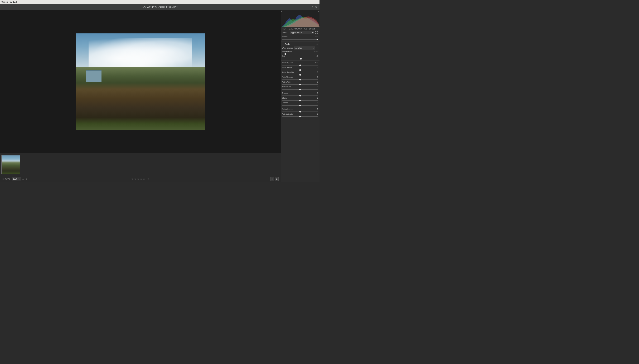 This screenshot has height=364, width=639. What do you see at coordinates (144, 179) in the screenshot?
I see `star-5: ☆` at bounding box center [144, 179].